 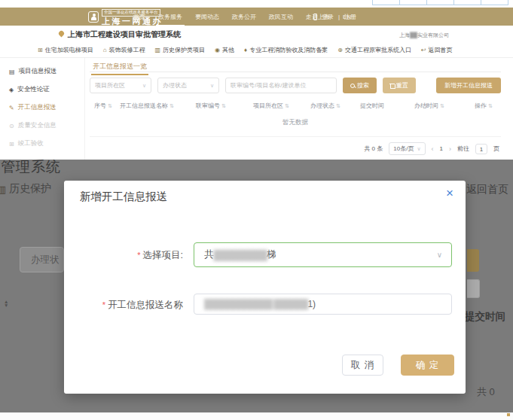 What do you see at coordinates (42, 72) in the screenshot?
I see `sidebar-item-project-info: ▤项目信息报送` at bounding box center [42, 72].